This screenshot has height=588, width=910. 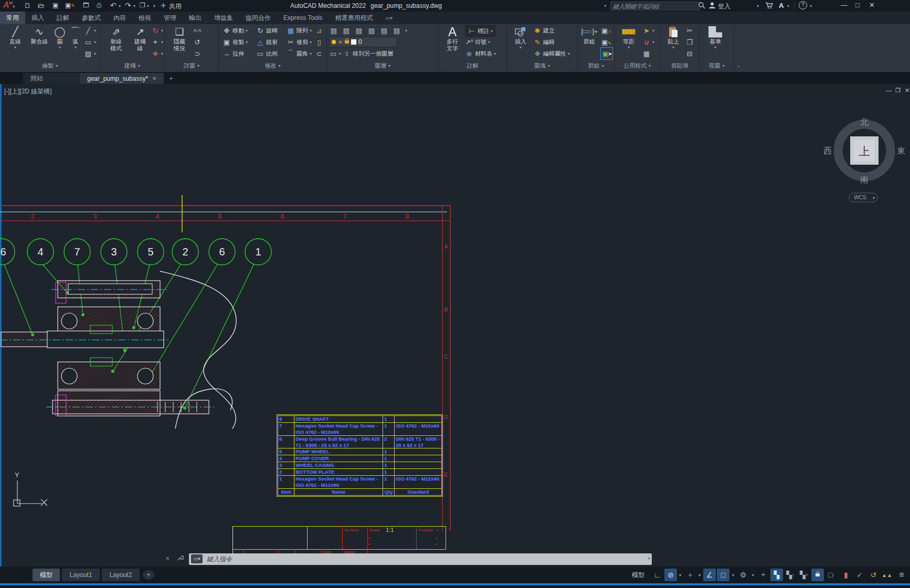 I want to click on object-snap-icon: □, so click(x=723, y=575).